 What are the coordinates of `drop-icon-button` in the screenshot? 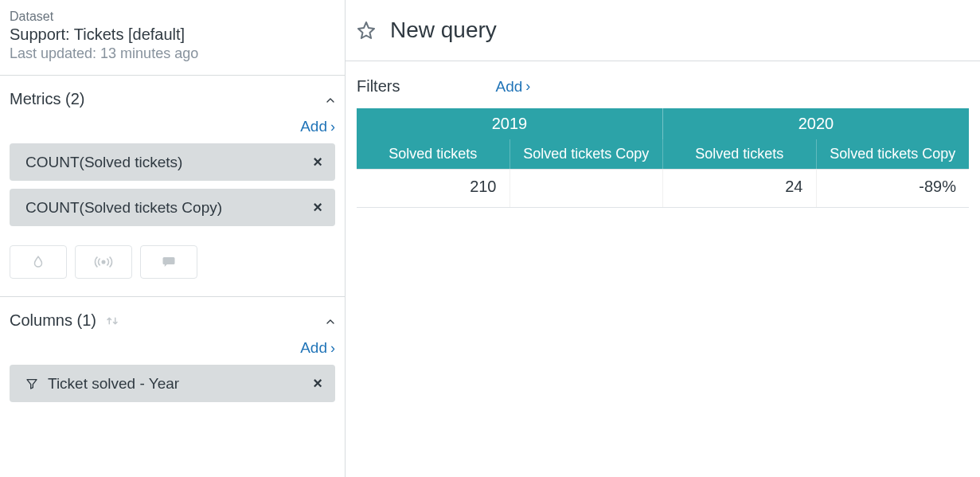 It's located at (38, 262).